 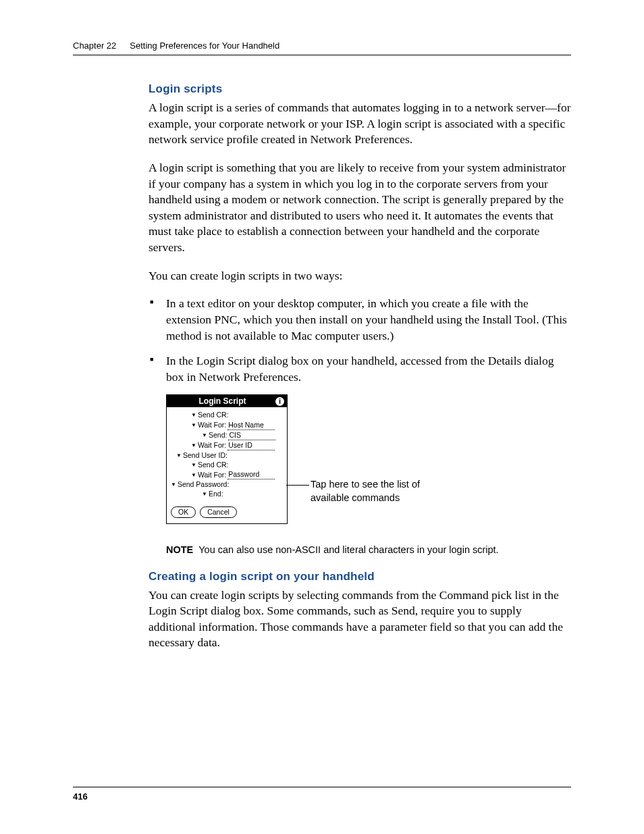 What do you see at coordinates (365, 485) in the screenshot?
I see `callout-line: Tap here to see the list of` at bounding box center [365, 485].